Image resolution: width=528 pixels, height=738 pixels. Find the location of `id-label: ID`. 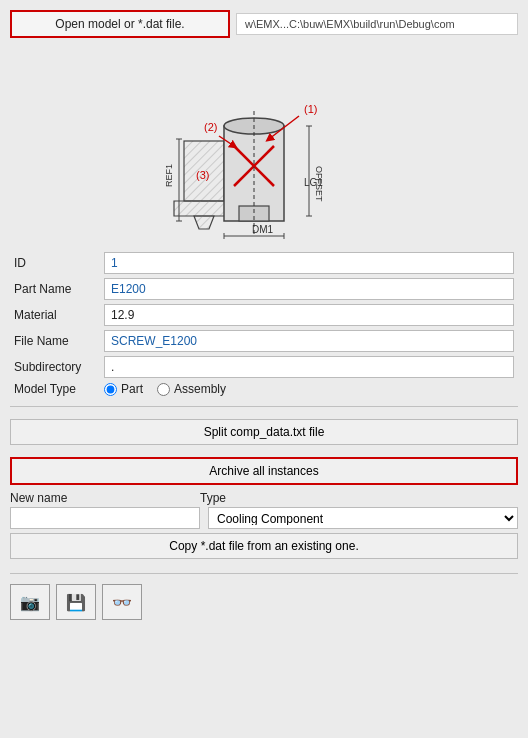

id-label: ID is located at coordinates (59, 263).